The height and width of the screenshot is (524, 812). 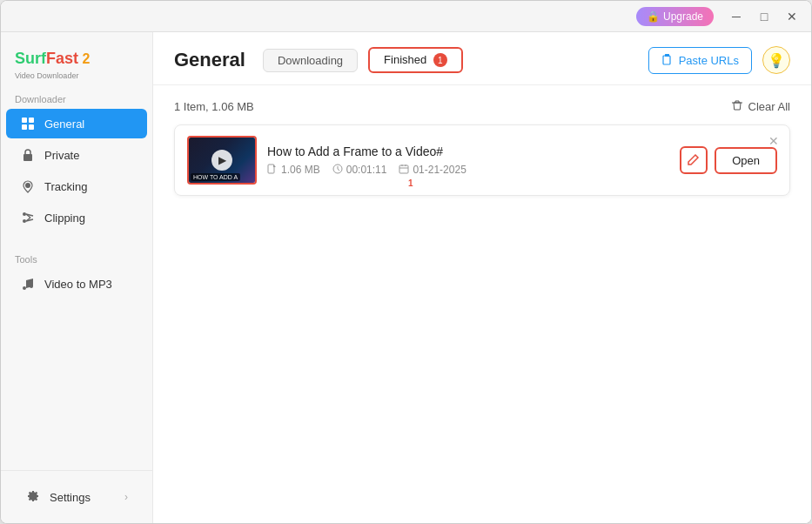 I want to click on items-summary-row: 1 Item, 1.06 MB Clear All, so click(x=482, y=106).